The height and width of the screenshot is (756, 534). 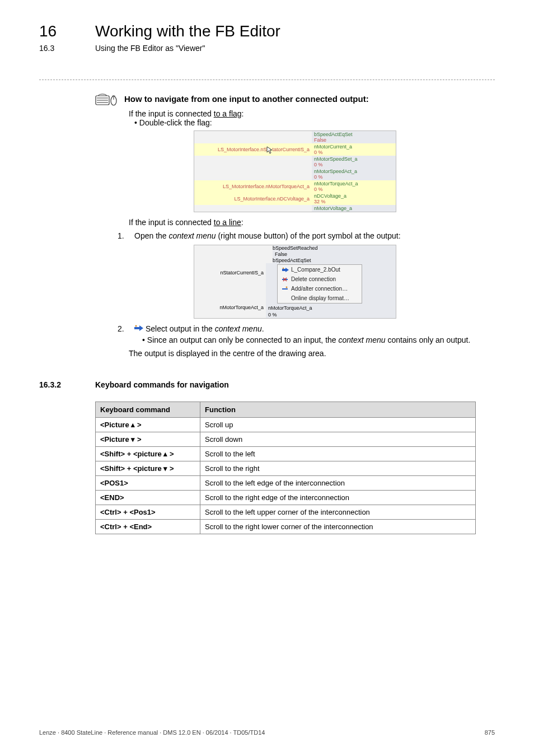 I want to click on menu-label-add: Add/alter connection…, so click(x=319, y=289).